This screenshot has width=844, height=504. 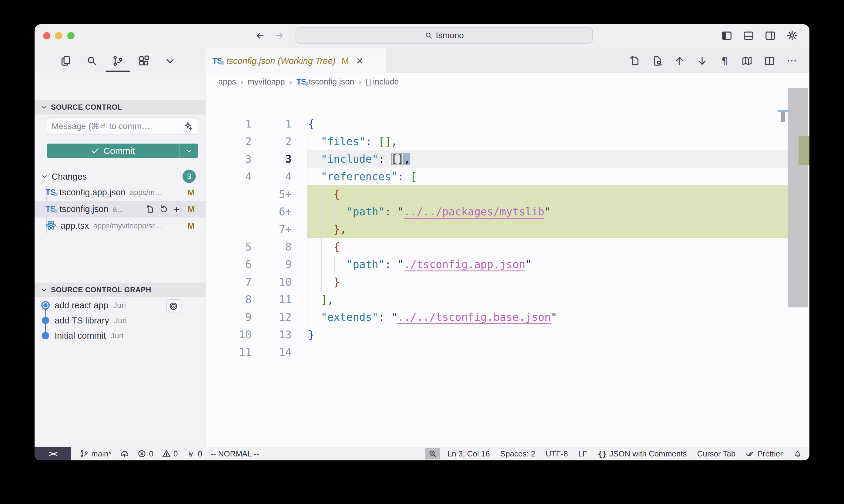 I want to click on commit-message-input, so click(x=118, y=126).